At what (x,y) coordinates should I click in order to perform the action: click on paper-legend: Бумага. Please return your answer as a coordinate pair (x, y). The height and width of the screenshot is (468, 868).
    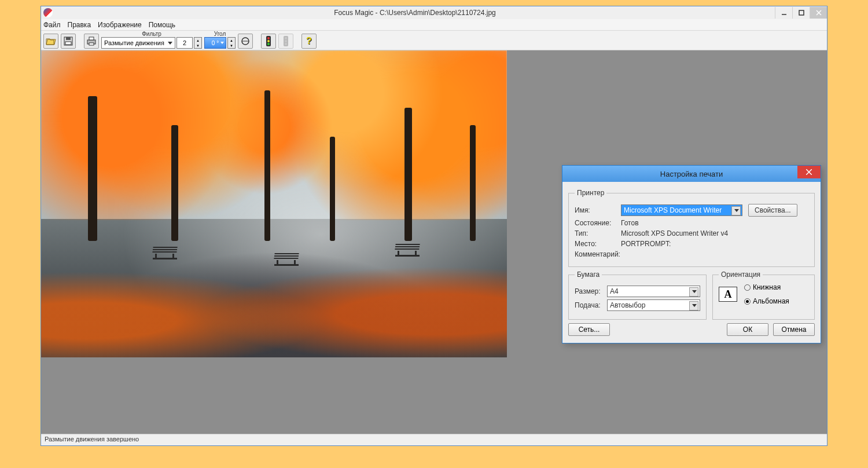
    Looking at the image, I should click on (588, 275).